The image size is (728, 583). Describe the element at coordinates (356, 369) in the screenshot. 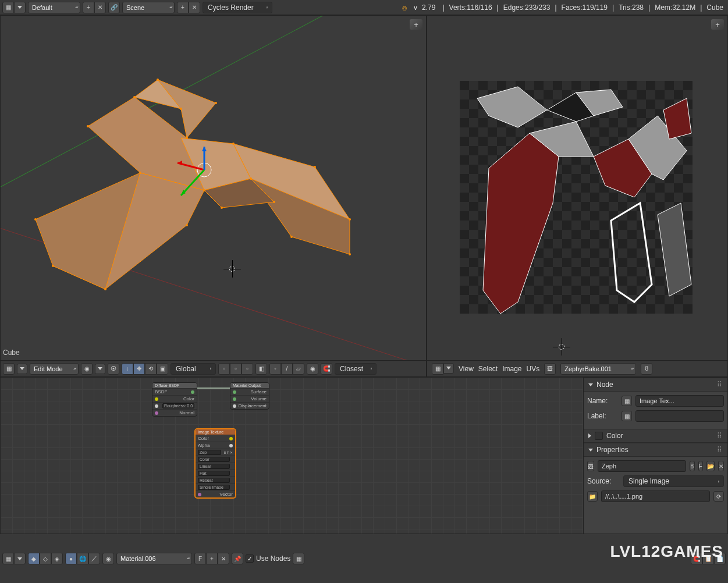

I see `snap-element-select: Closest` at that location.